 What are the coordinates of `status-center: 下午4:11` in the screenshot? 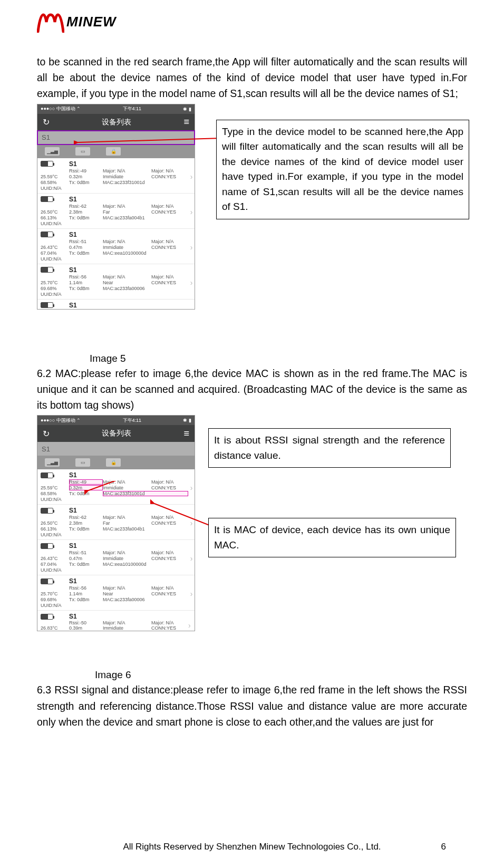 It's located at (132, 421).